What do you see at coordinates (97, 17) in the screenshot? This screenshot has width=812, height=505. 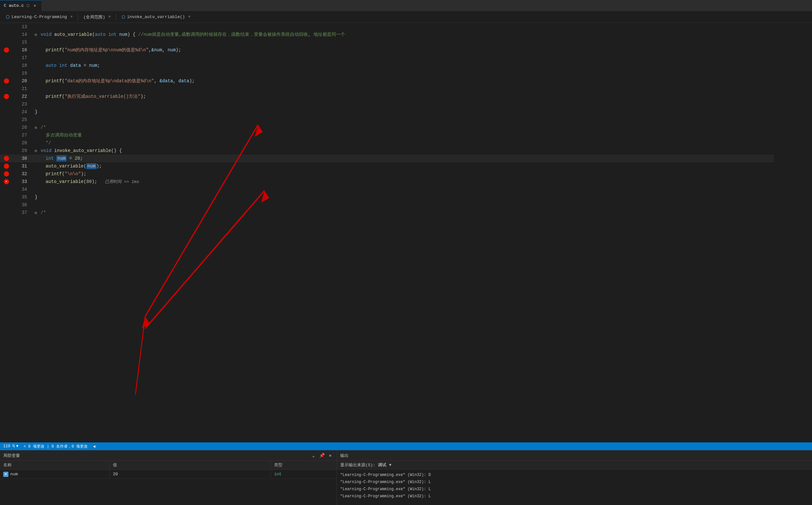 I see `breadcrumb-scope: (全局范围) ▼` at bounding box center [97, 17].